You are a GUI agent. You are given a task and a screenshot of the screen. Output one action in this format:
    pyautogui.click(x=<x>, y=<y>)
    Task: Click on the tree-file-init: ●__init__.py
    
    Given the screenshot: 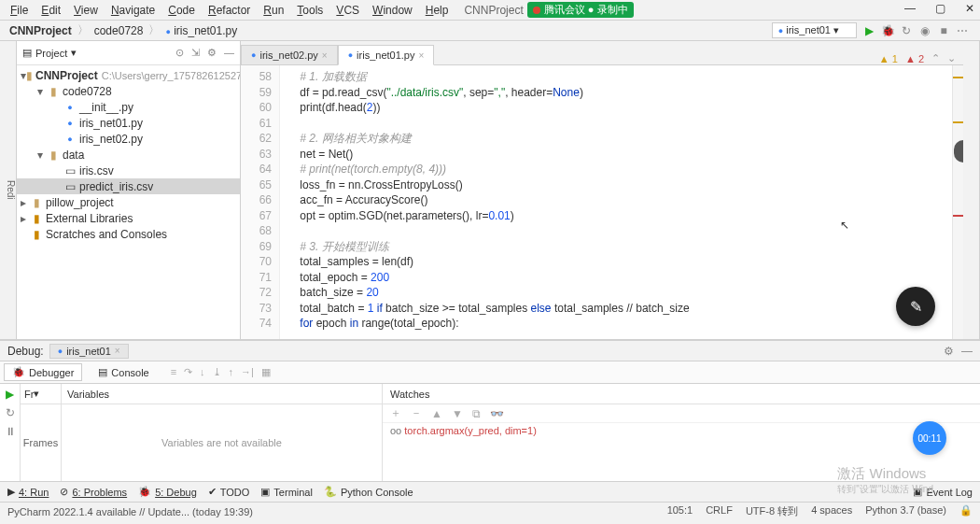 What is the action you would take?
    pyautogui.click(x=129, y=106)
    